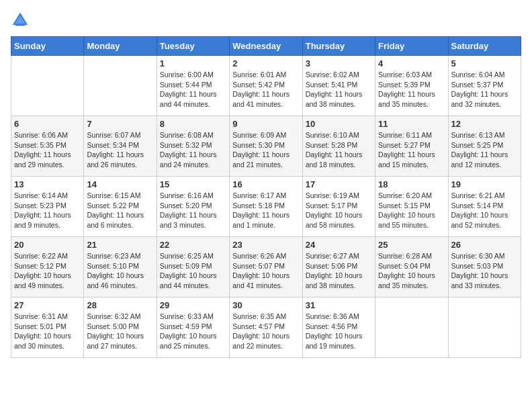  What do you see at coordinates (339, 211) in the screenshot?
I see `day-info: Sunrise: 6:19 AM Sunset: 5:17 PM Dayligh…` at bounding box center [339, 211].